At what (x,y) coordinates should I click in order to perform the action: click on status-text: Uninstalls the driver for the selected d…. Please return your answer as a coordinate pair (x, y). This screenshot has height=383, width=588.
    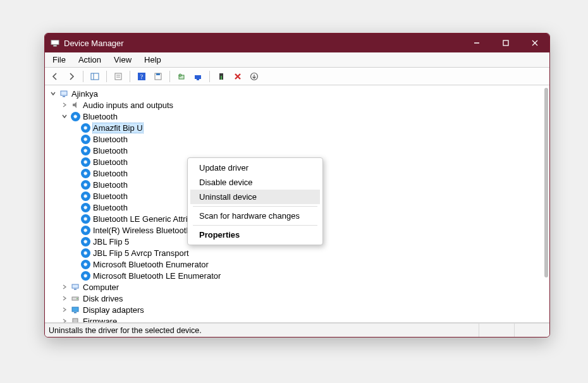
    Looking at the image, I should click on (264, 331).